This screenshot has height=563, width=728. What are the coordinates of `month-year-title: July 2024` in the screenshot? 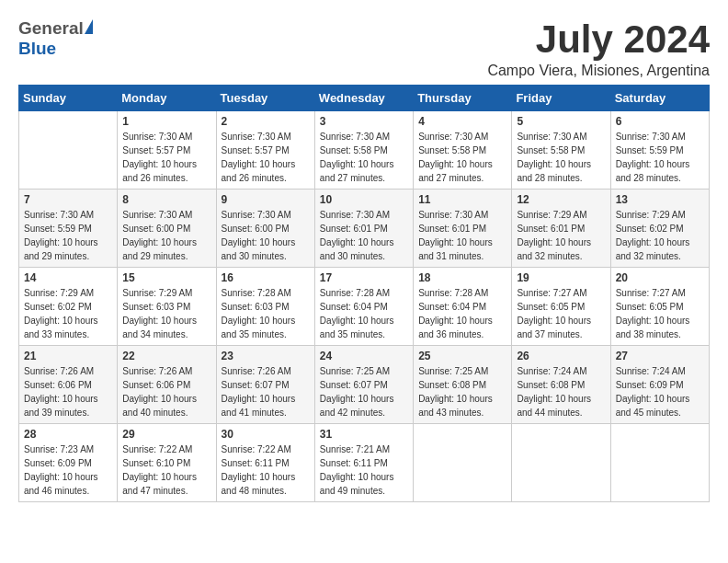 It's located at (598, 40).